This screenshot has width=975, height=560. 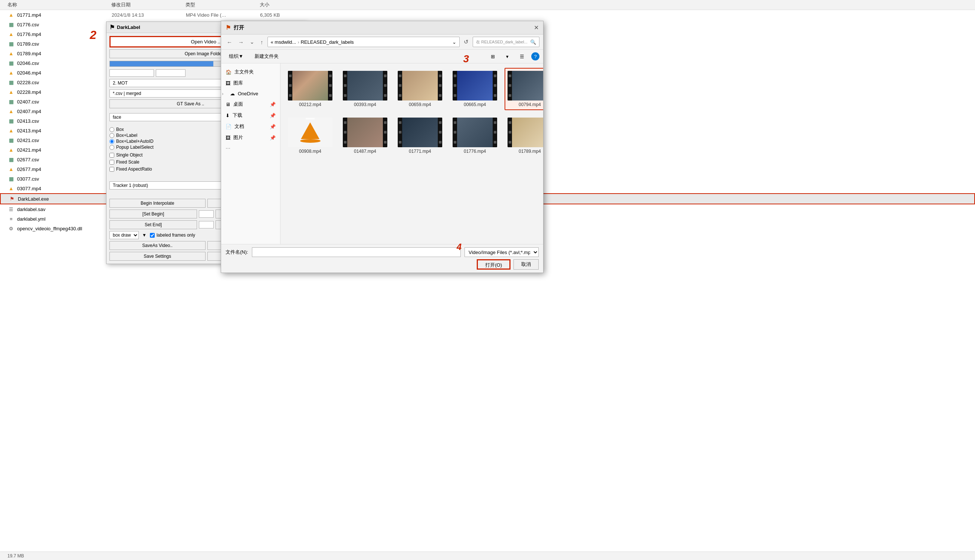 What do you see at coordinates (59, 5) in the screenshot?
I see `col-name-header: 名称` at bounding box center [59, 5].